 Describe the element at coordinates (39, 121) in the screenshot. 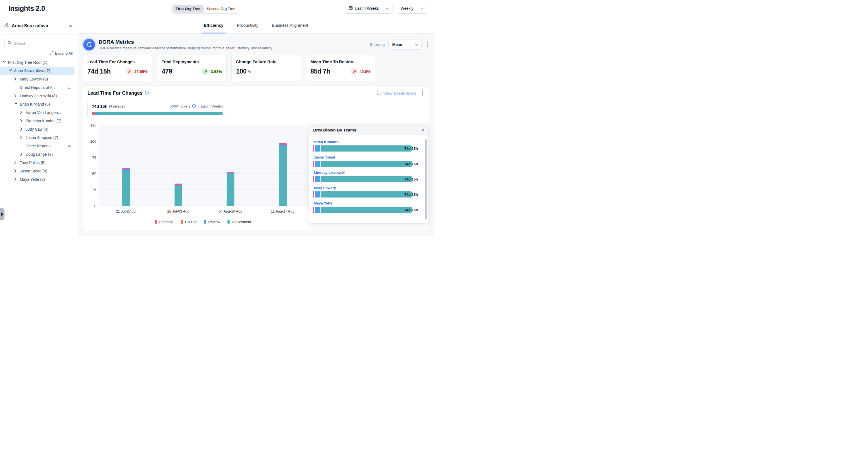

I see `org-tree: First Org Tree Root (1)Anna Scozzafava (…` at that location.